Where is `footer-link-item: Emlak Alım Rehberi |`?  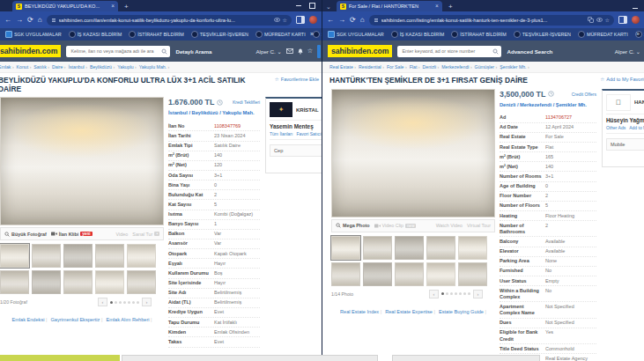
footer-link-item: Emlak Alım Rehberi | is located at coordinates (129, 320).